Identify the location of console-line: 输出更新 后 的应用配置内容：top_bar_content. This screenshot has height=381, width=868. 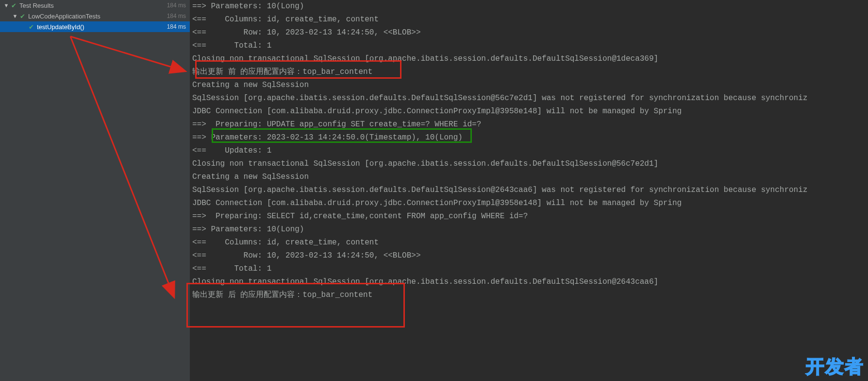
(529, 295).